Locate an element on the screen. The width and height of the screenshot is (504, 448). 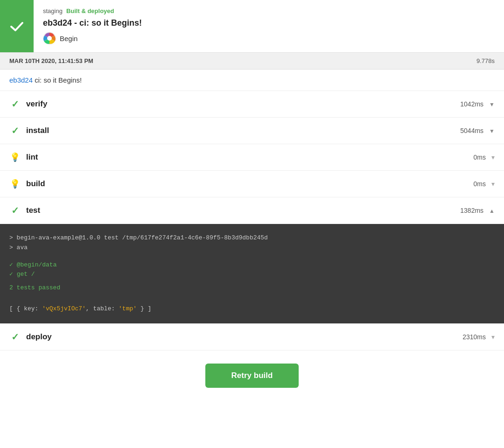
header-info: staging Built & deployed eb3d24 - ci: so… is located at coordinates (92, 26).